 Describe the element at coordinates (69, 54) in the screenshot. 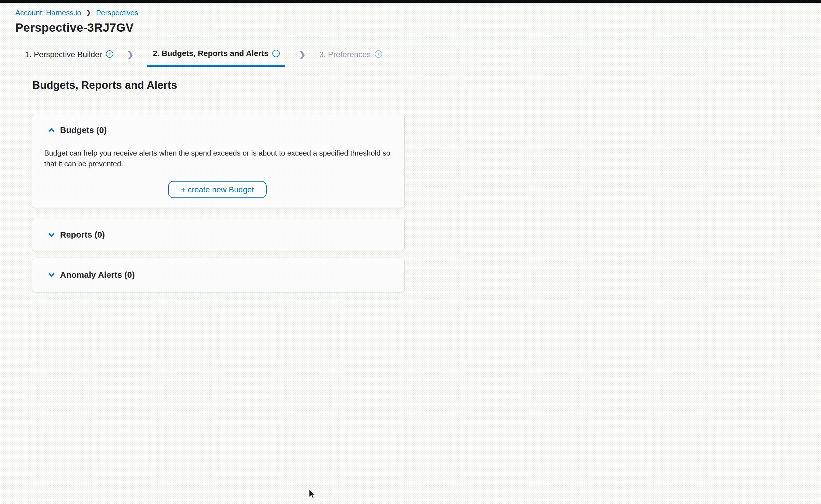

I see `tab-perspective-builder: 1. Perspective Builder i` at that location.